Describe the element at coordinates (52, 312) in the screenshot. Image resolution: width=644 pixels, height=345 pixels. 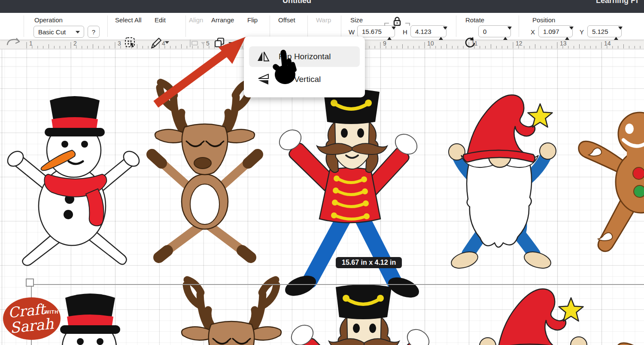
I see `watermark-word-with: with` at that location.